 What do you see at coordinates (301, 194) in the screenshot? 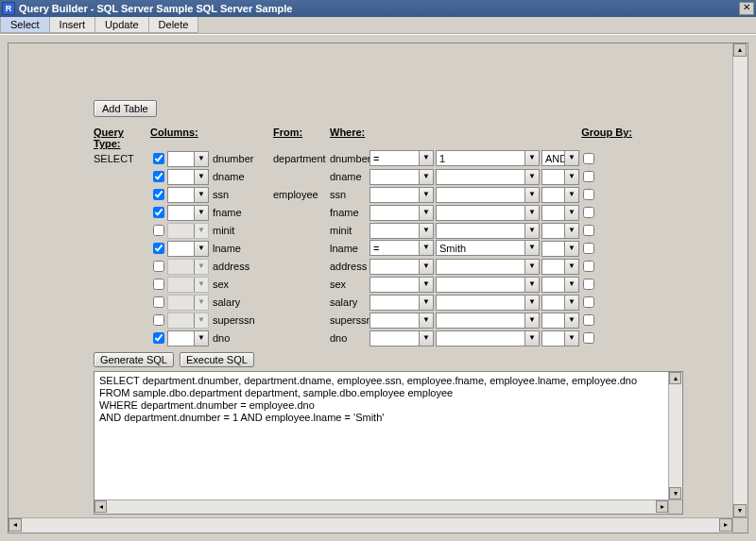
I see `from-table: employee` at bounding box center [301, 194].